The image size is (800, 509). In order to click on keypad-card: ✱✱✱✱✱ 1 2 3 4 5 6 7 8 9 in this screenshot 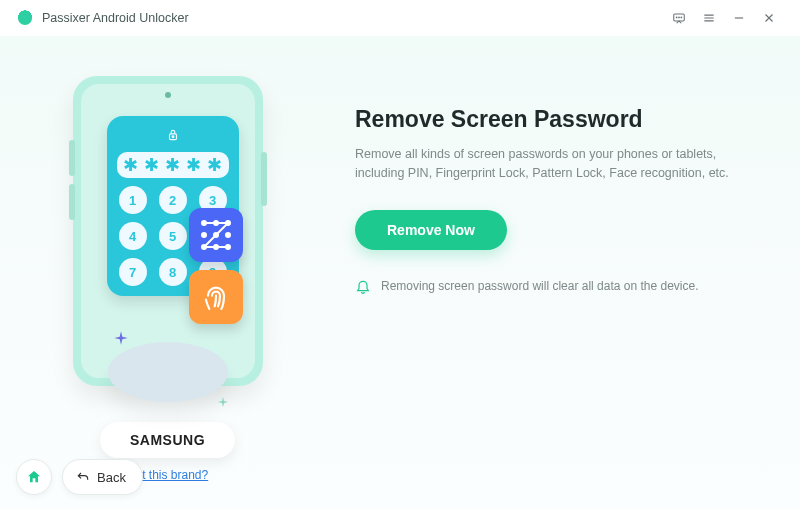, I will do `click(173, 206)`.